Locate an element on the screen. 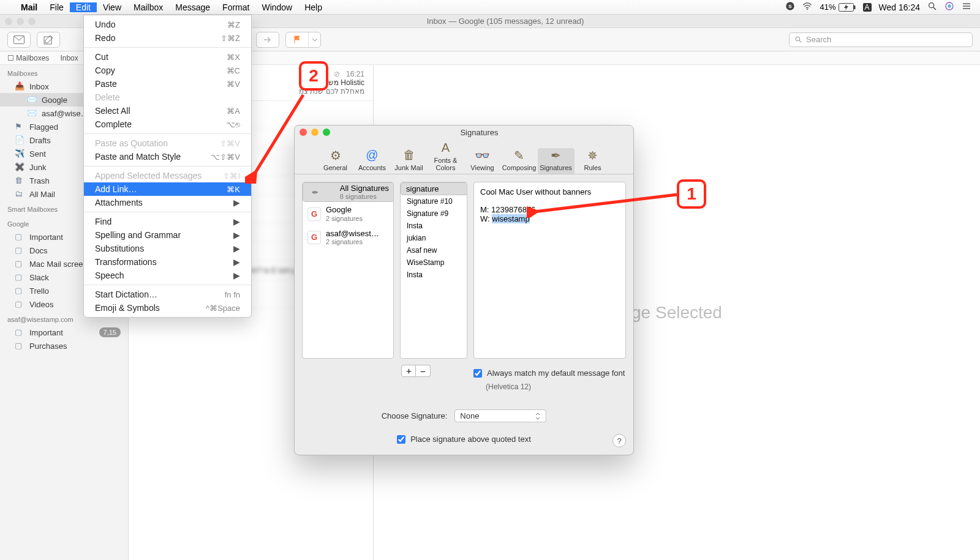 The width and height of the screenshot is (980, 560). flag-button is located at coordinates (297, 40).